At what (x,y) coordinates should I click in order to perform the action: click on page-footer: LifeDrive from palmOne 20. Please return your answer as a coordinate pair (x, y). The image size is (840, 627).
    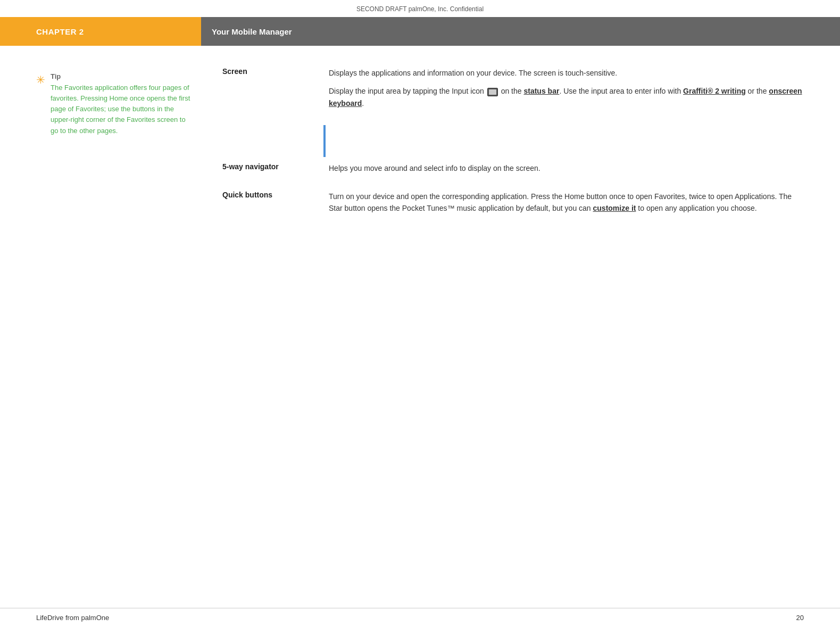
    Looking at the image, I should click on (420, 617).